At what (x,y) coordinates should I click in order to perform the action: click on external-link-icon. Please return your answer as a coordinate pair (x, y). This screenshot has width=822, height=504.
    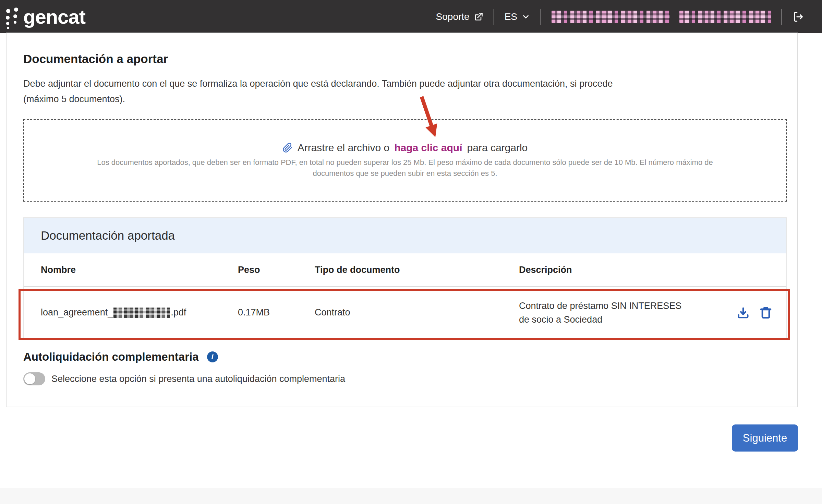
    Looking at the image, I should click on (479, 17).